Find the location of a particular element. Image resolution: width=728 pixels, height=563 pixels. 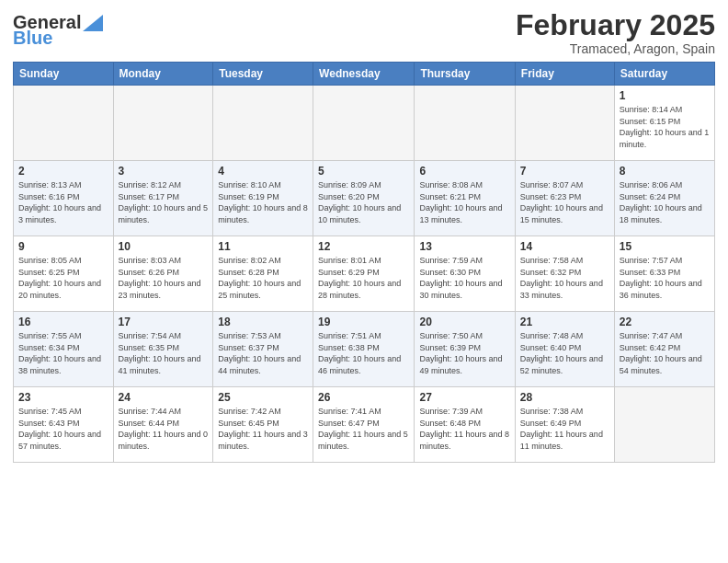

calendar-header-row: Sunday Monday Tuesday Wednesday Thursday… is located at coordinates (364, 74).